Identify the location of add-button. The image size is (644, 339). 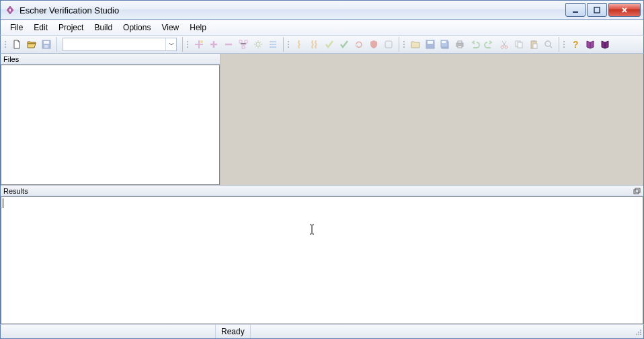
(214, 44).